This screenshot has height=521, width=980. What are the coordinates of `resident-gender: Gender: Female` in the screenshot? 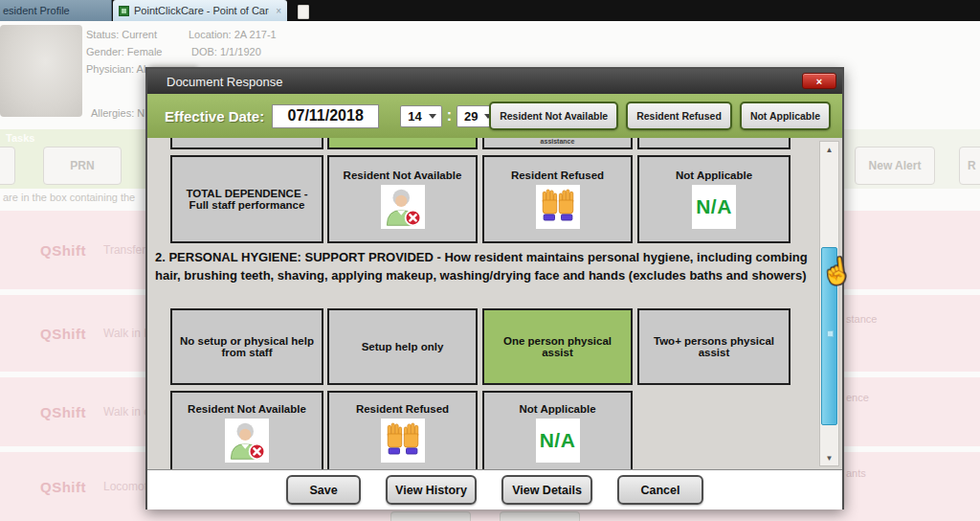 It's located at (124, 52).